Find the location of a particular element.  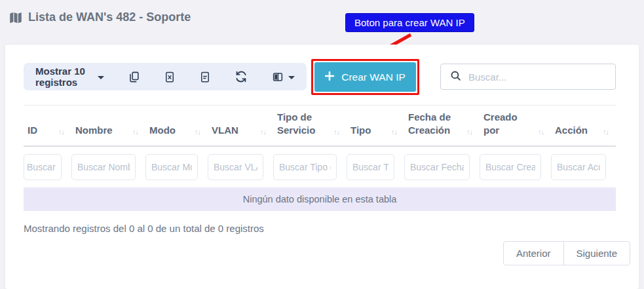

column-label: Creado por is located at coordinates (501, 123).